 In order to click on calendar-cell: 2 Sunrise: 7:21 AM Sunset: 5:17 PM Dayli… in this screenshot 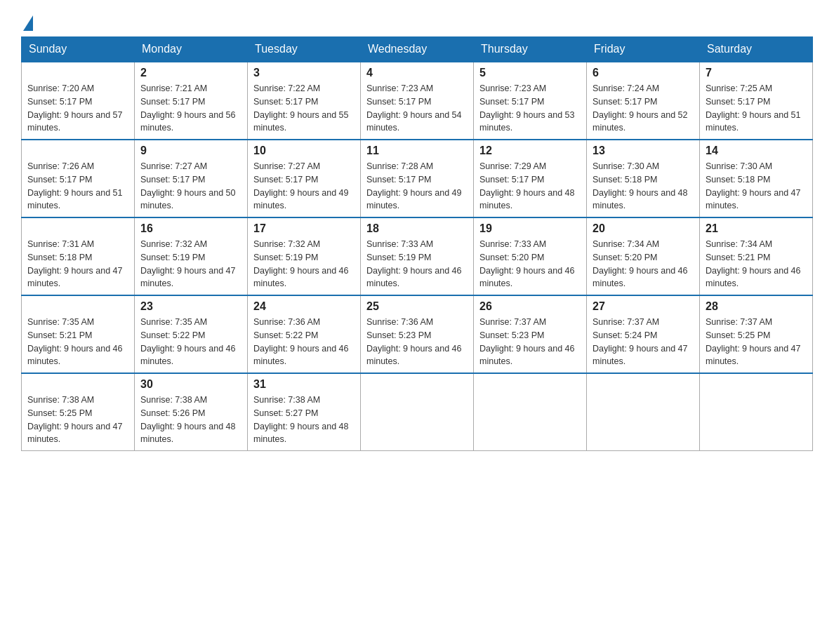, I will do `click(191, 101)`.